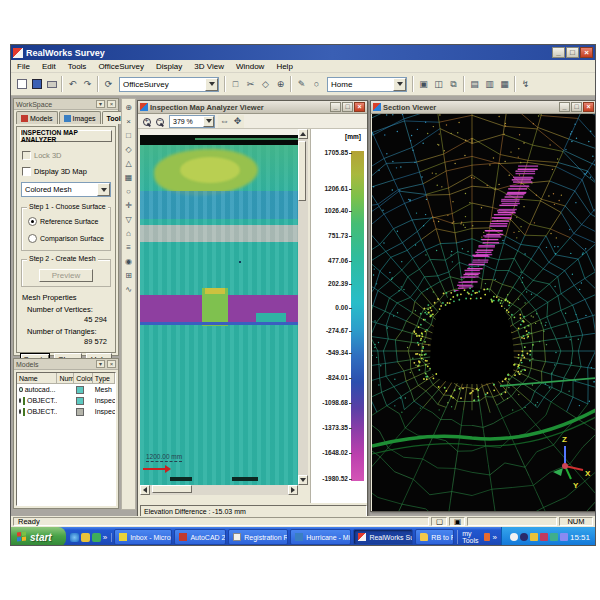 This screenshot has width=600, height=600. I want to click on side-tool-icon: ▦, so click(128, 178).